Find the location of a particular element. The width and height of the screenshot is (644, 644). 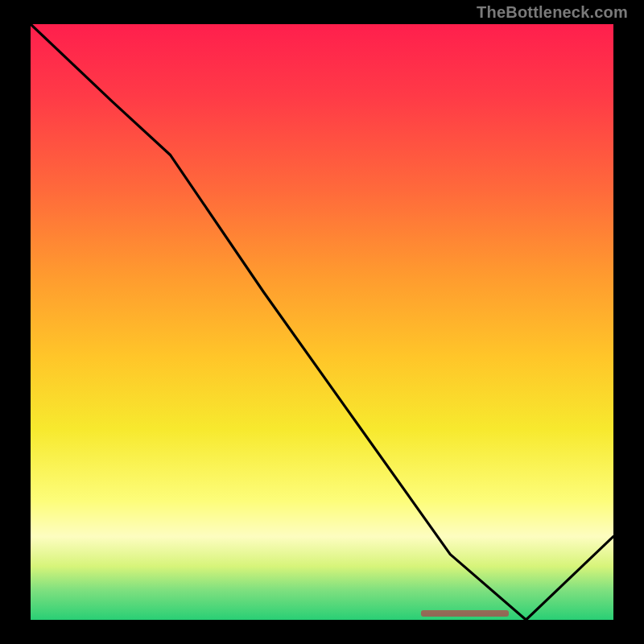

watermark-text: TheBottleneck.com is located at coordinates (552, 13).